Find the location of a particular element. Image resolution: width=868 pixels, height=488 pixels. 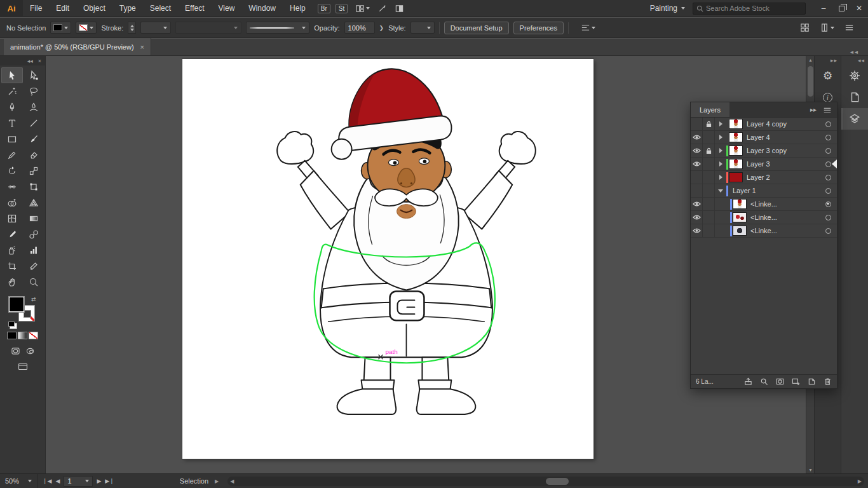

scroll-left-icon: ◀ is located at coordinates (232, 482).